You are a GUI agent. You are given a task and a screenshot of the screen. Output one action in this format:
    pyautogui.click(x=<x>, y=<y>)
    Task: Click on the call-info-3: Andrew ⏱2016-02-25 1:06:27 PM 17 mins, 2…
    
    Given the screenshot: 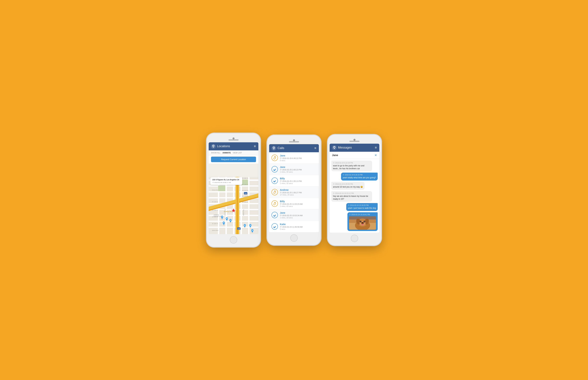 What is the action you would take?
    pyautogui.click(x=298, y=192)
    